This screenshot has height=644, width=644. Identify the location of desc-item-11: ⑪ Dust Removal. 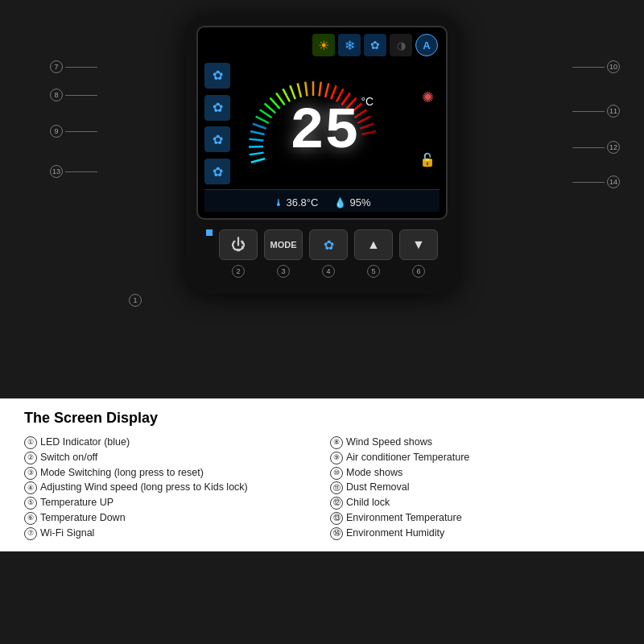
(475, 488).